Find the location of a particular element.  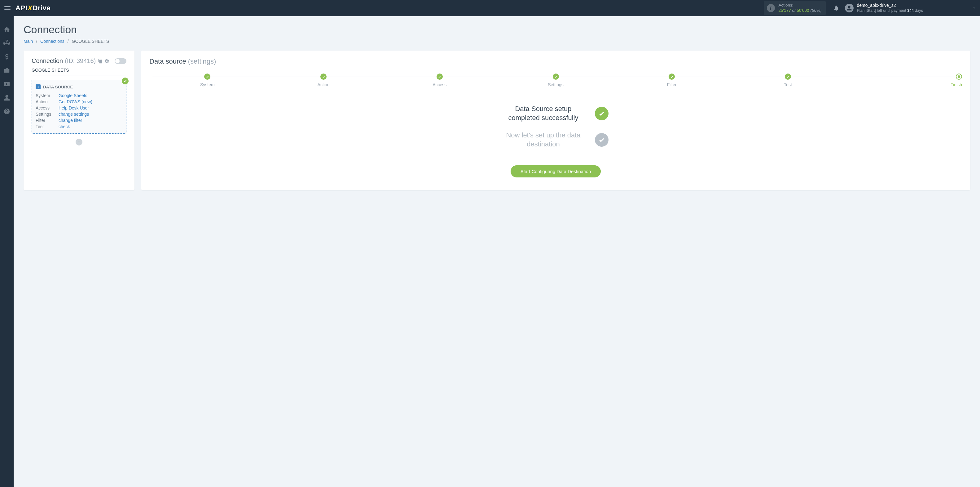

step-access: Access is located at coordinates (440, 80).